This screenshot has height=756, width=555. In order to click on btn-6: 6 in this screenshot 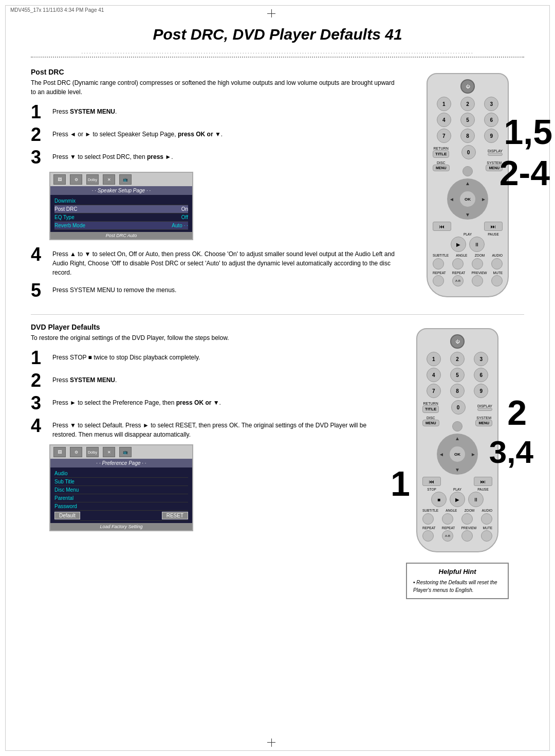, I will do `click(491, 120)`.